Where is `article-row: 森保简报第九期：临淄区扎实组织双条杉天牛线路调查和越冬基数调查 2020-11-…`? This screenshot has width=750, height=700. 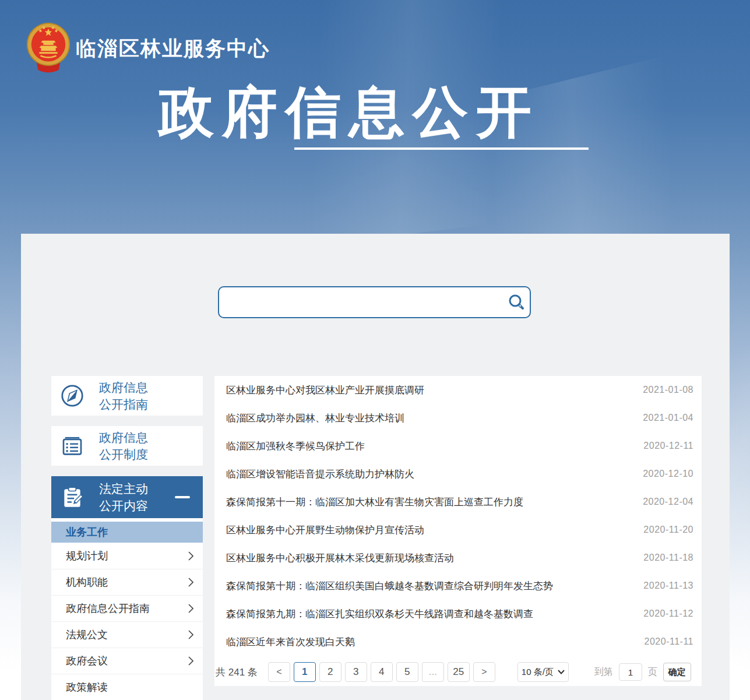 article-row: 森保简报第九期：临淄区扎实组织双条杉天牛线路调查和越冬基数调查 2020-11-… is located at coordinates (458, 614).